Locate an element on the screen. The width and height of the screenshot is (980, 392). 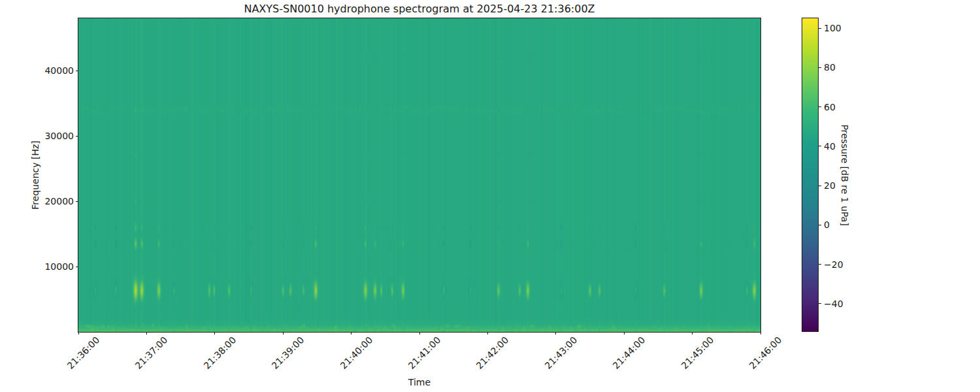
y-tick-label: 40000 is located at coordinates (48, 71).